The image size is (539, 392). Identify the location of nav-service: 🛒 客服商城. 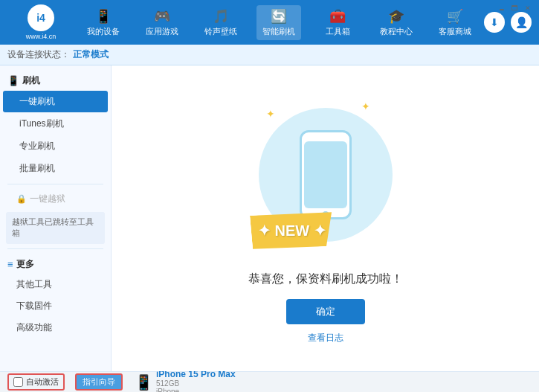
(455, 22).